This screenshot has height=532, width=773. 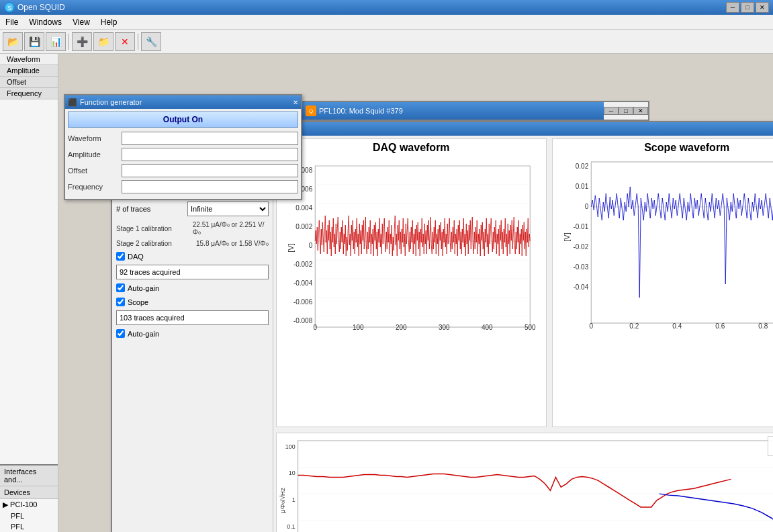 What do you see at coordinates (311, 111) in the screenshot?
I see `pfl-icon: Q` at bounding box center [311, 111].